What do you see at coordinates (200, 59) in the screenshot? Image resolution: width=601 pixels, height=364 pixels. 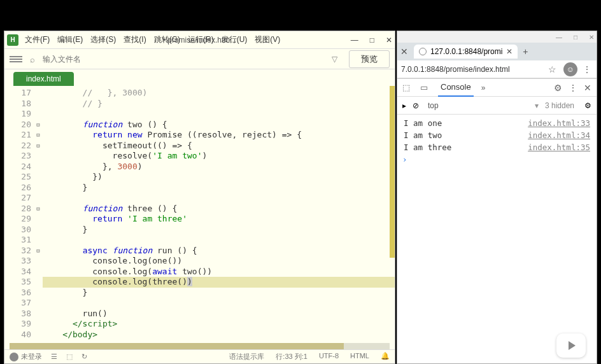 I see `ide-toolbar: ⌕ ▽ 预览` at bounding box center [200, 59].